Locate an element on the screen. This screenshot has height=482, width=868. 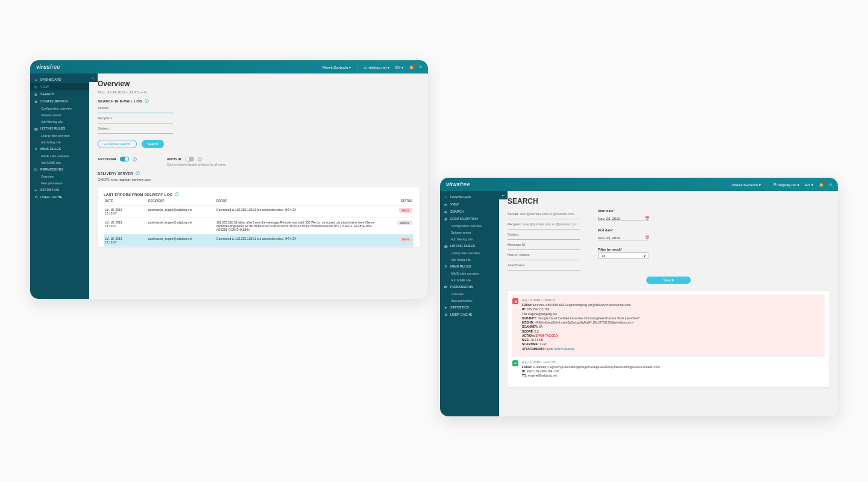
sender-field: Sender: user@domain.com or @domain.com is located at coordinates (544, 216).